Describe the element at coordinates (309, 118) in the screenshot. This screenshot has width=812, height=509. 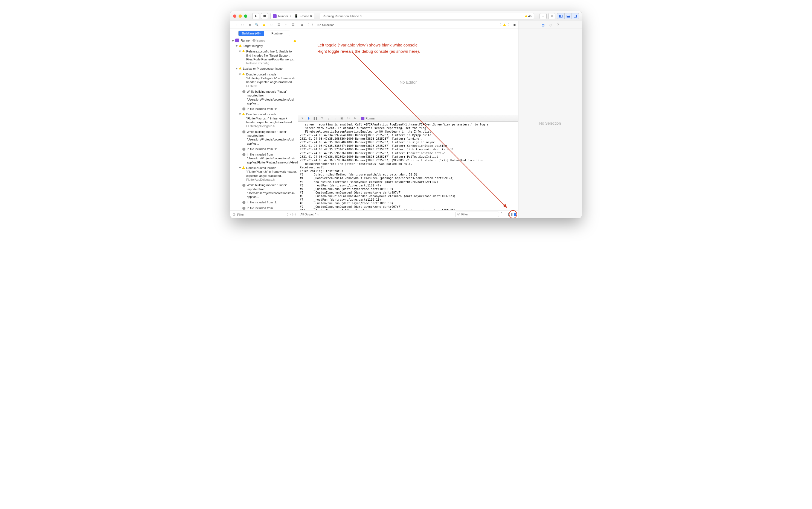
I see `breakpoints-icon: ◗` at that location.